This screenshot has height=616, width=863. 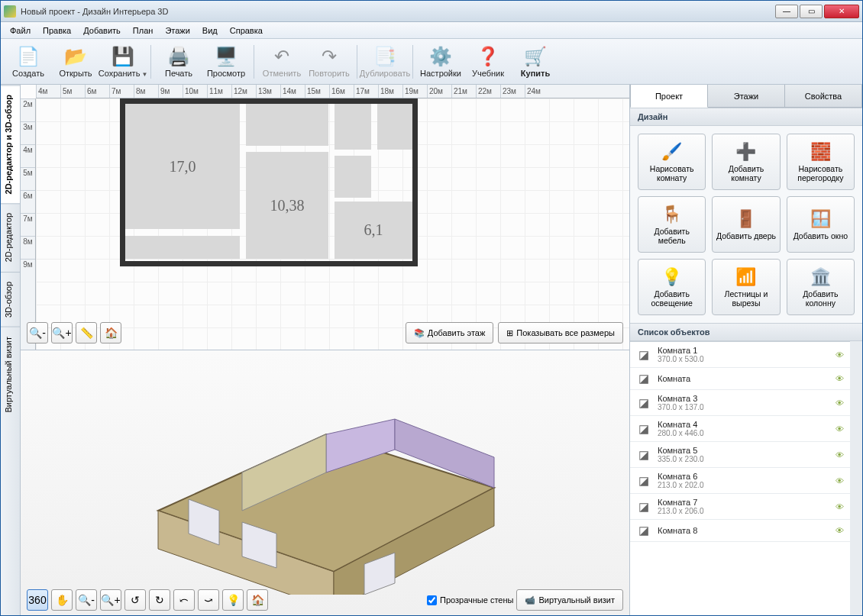 I want to click on transparent-walls-checkbox: Прозрачные стены, so click(x=470, y=600).